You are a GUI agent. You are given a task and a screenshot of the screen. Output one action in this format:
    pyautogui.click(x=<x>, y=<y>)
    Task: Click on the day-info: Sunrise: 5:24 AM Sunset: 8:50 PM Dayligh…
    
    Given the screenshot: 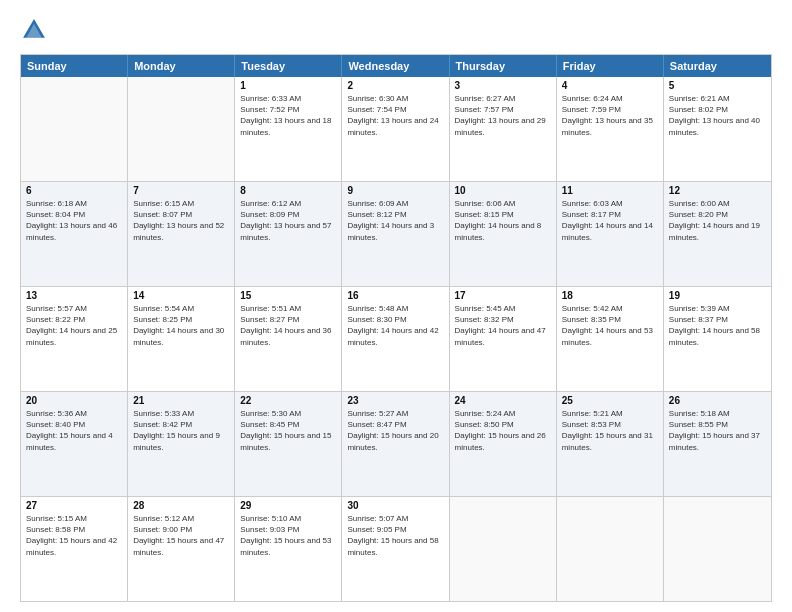 What is the action you would take?
    pyautogui.click(x=503, y=430)
    